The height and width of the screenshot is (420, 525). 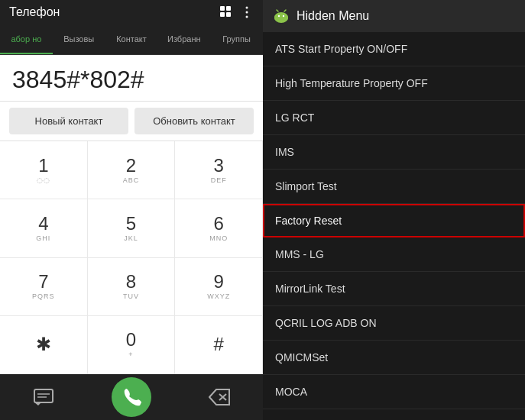 What do you see at coordinates (394, 221) in the screenshot?
I see `menu-item: Factory Reset` at bounding box center [394, 221].